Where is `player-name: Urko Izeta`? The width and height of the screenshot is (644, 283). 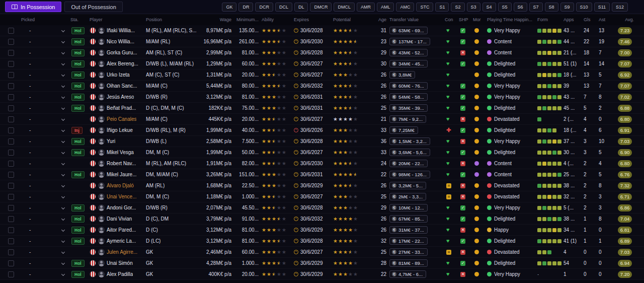
player-name: Urko Izeta is located at coordinates (118, 75).